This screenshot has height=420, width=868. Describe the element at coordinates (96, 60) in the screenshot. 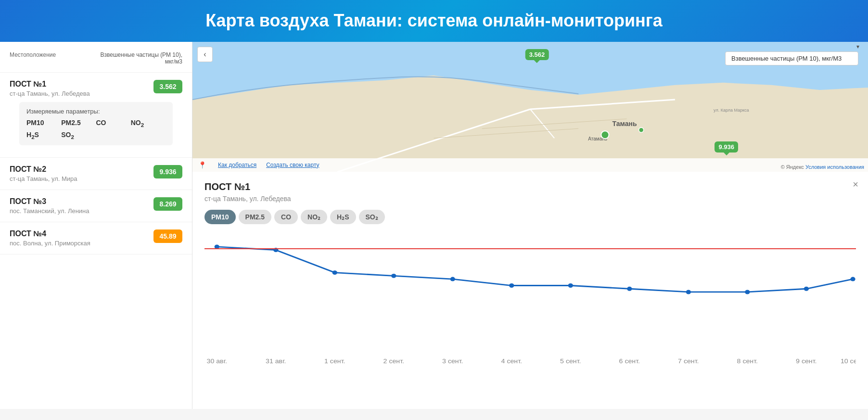

I see `sidebar-header: Местоположение Взвешенные частицы (РМ 10…` at that location.